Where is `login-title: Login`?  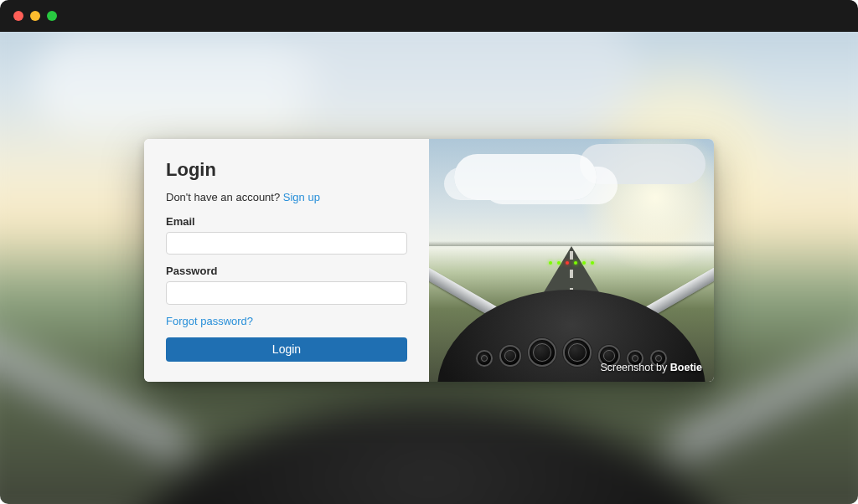
login-title: Login is located at coordinates (287, 170).